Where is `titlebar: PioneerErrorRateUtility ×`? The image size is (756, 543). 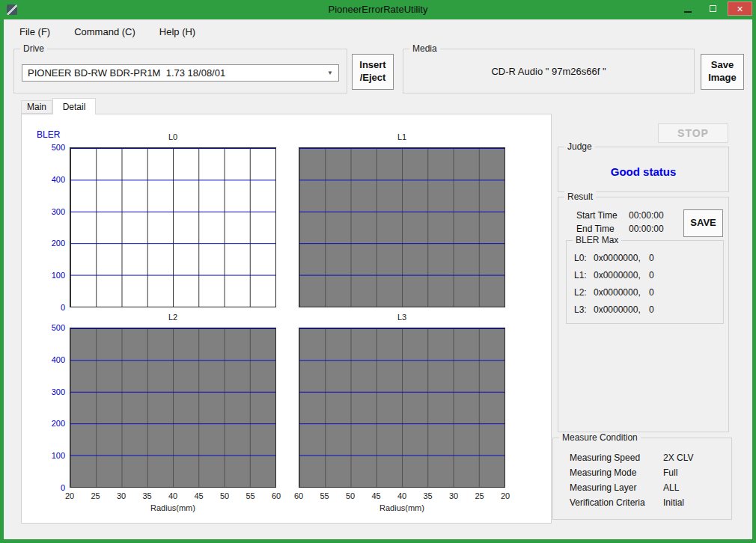 titlebar: PioneerErrorRateUtility × is located at coordinates (378, 10).